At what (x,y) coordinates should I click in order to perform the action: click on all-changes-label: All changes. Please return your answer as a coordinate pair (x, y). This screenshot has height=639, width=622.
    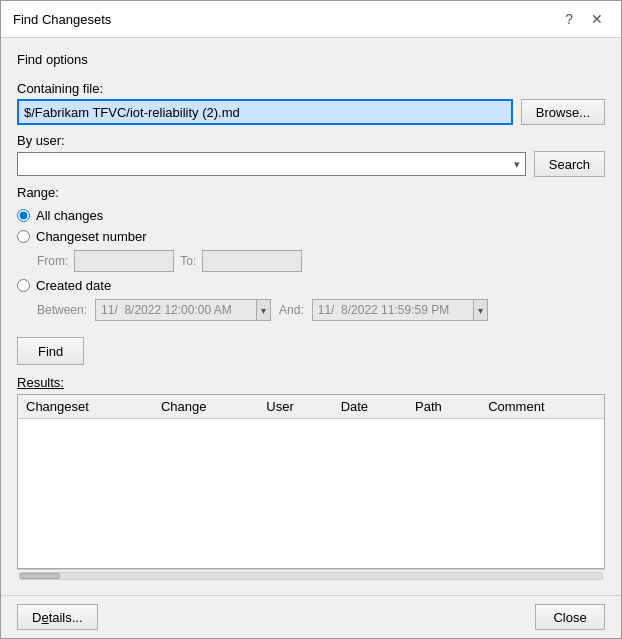
    Looking at the image, I should click on (70, 216).